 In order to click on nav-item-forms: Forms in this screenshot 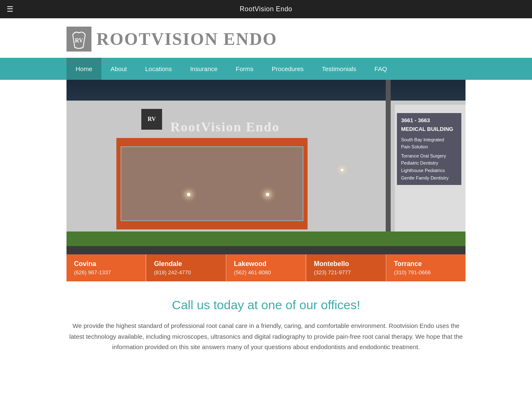, I will do `click(244, 69)`.